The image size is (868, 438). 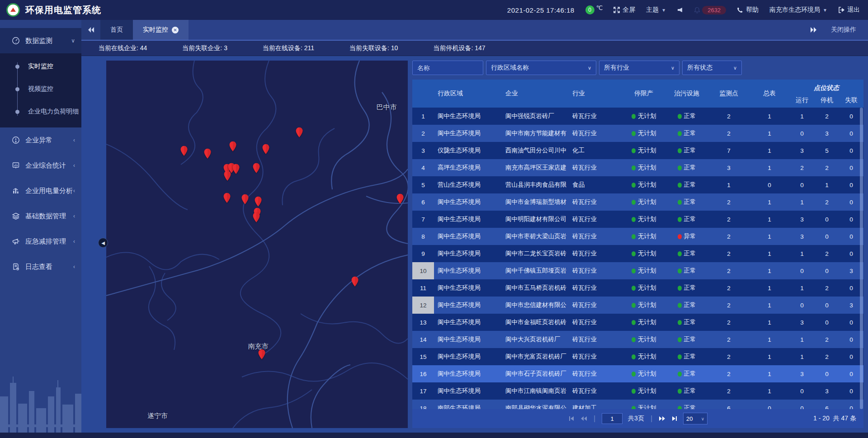 What do you see at coordinates (41, 226) in the screenshot?
I see `sidebar: 数据监测∨实时监控视频监控企业电力负荷明细企业异常‹企业综合统计‹企业用电量分析…` at bounding box center [41, 226].